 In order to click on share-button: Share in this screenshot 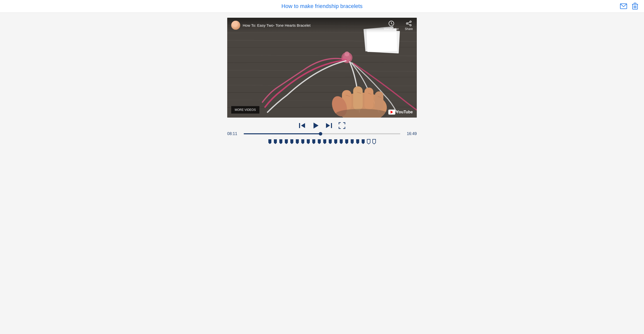, I will do `click(409, 26)`.